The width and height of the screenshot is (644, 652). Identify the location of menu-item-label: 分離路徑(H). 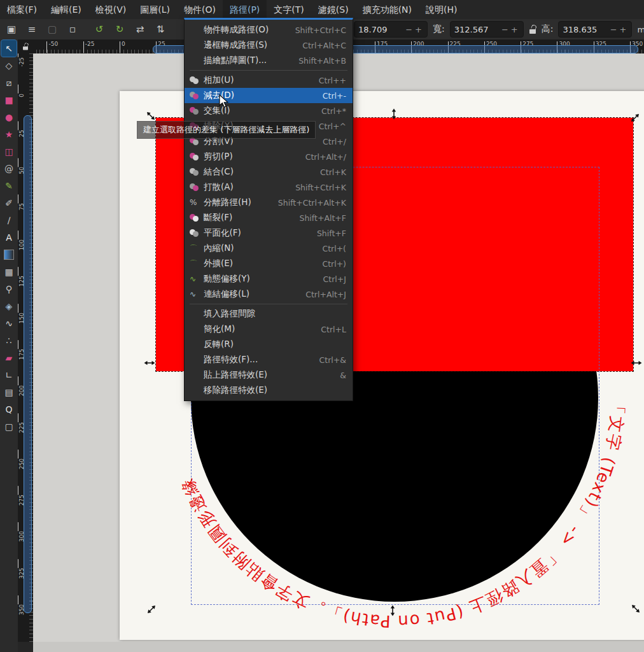
(241, 202).